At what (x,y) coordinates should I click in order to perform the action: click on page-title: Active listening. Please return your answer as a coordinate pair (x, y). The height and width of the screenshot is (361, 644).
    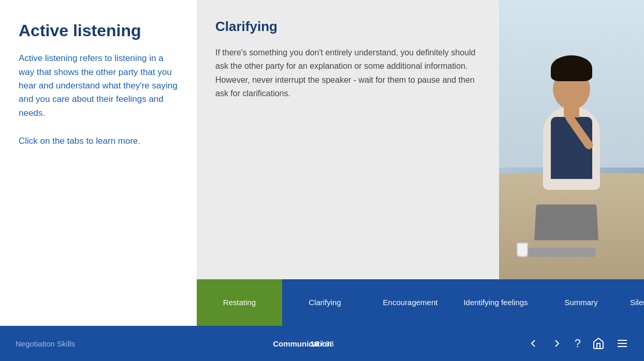
    Looking at the image, I should click on (100, 31).